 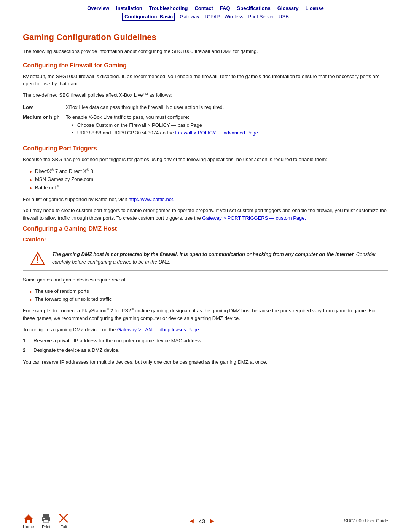 I want to click on print-icon, so click(x=46, y=518).